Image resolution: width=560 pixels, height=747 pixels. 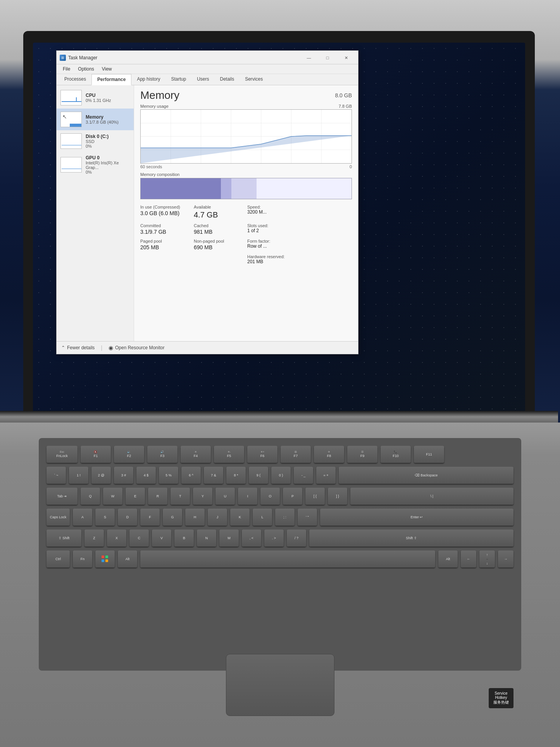 I want to click on key-y: Y, so click(x=203, y=496).